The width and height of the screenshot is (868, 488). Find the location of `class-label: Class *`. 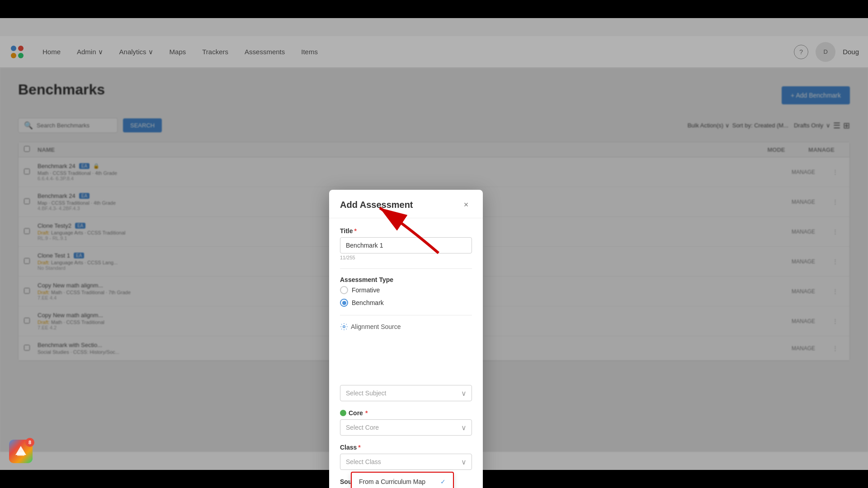

class-label: Class * is located at coordinates (406, 447).